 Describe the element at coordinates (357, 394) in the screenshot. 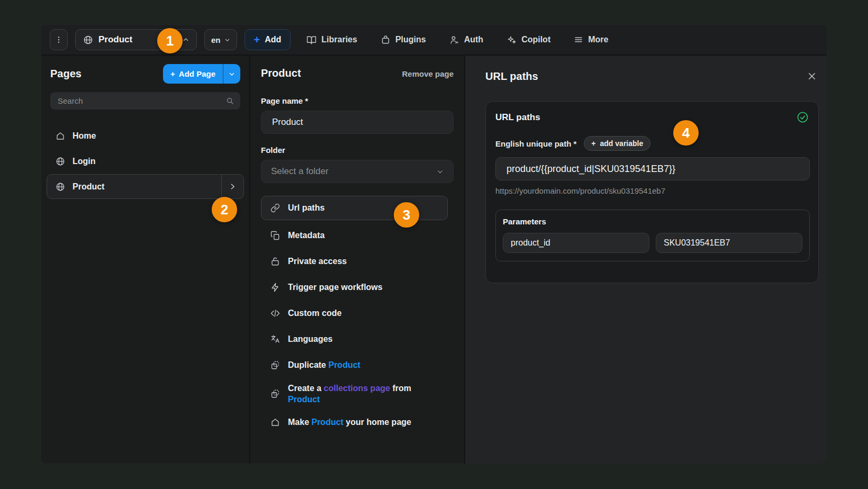

I see `menu-item-create-collections-page: Create a collections page from Product` at that location.